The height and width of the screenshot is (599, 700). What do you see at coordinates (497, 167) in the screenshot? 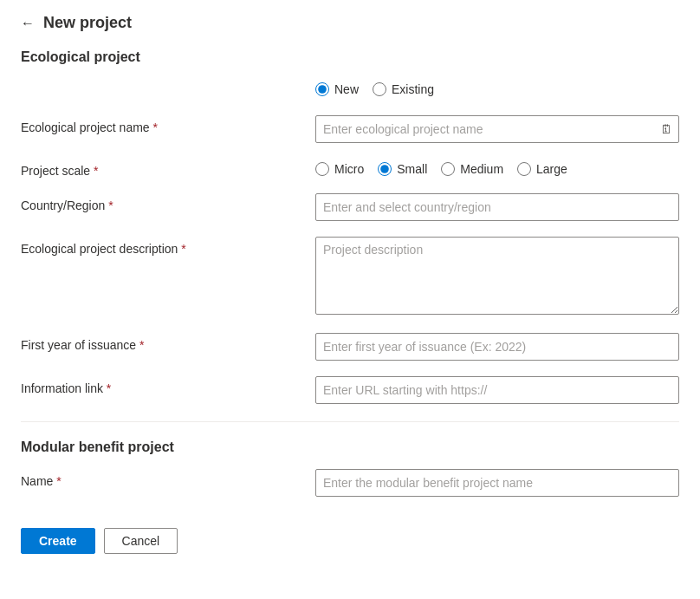
I see `project-scale-wrap: Micro Small Medium Large` at bounding box center [497, 167].